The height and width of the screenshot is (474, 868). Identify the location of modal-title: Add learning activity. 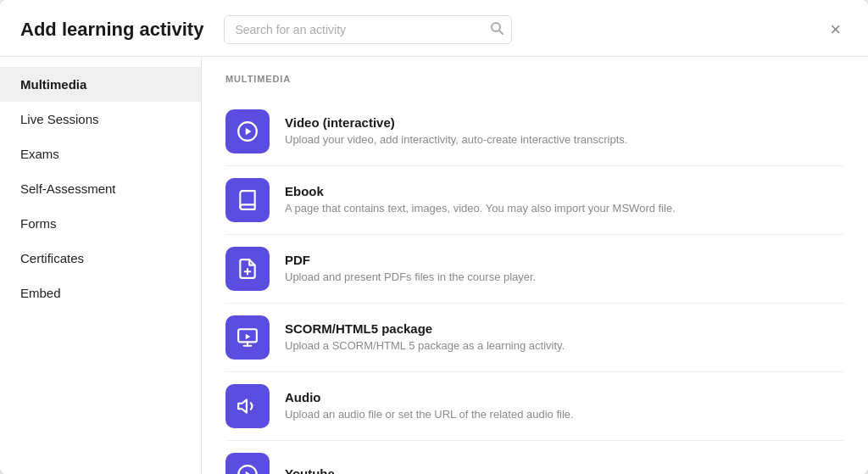
(112, 30).